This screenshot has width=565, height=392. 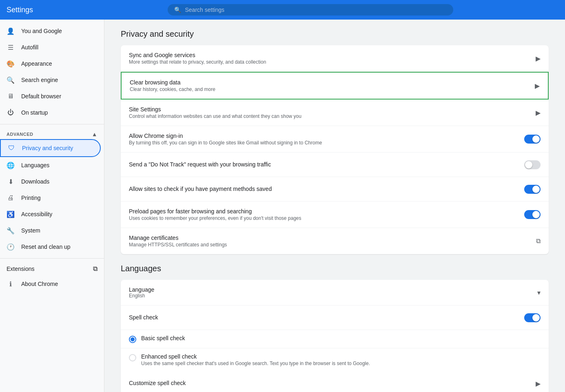 What do you see at coordinates (51, 64) in the screenshot?
I see `sidebar-item-appearance: 🎨 Appearance` at bounding box center [51, 64].